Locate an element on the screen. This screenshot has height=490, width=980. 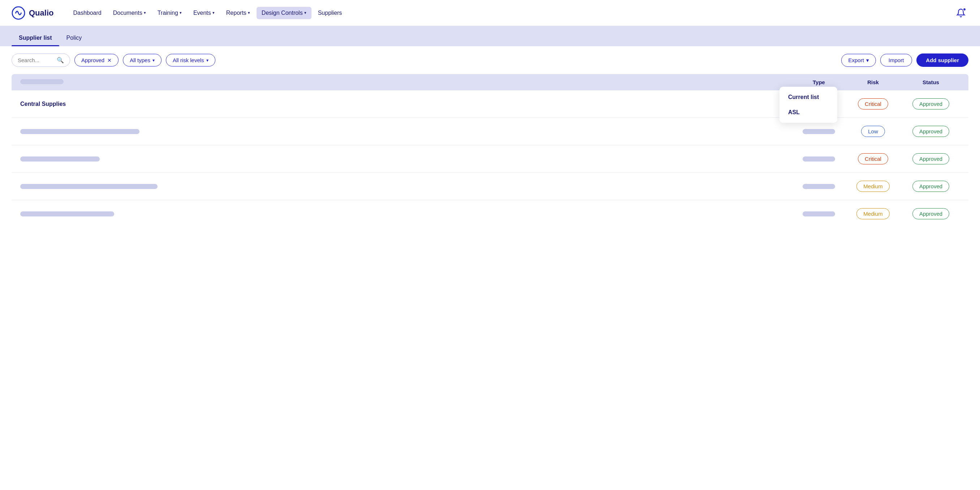
search-icon: 🔍 is located at coordinates (60, 60).